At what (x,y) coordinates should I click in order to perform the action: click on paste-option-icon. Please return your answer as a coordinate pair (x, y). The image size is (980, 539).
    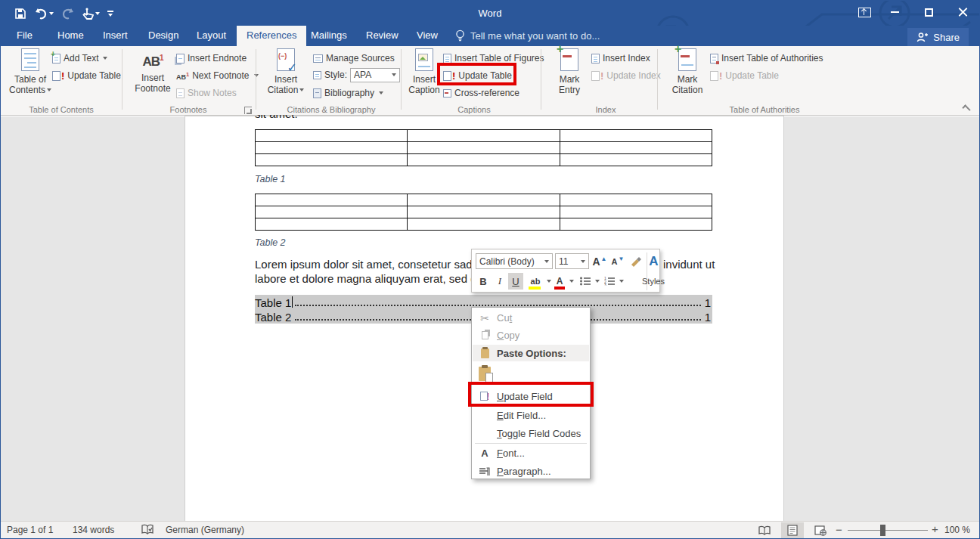
    Looking at the image, I should click on (485, 373).